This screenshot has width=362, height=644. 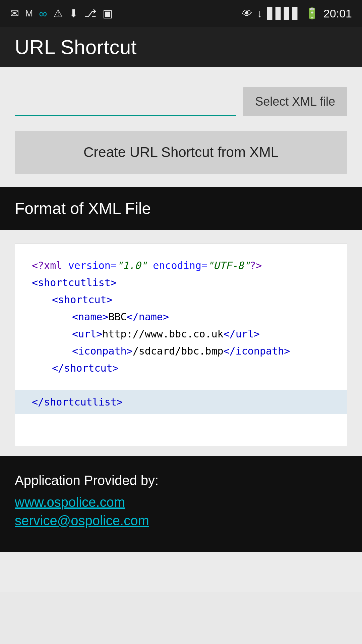 I want to click on create-url-button: Create URL Shortcut from XML, so click(x=181, y=152).